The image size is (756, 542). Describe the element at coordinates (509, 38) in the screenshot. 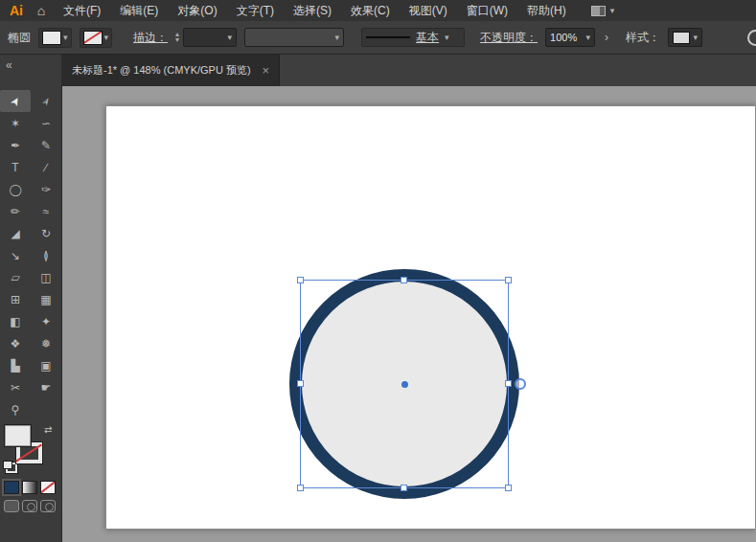

I see `opacity-label: 不透明度：` at that location.